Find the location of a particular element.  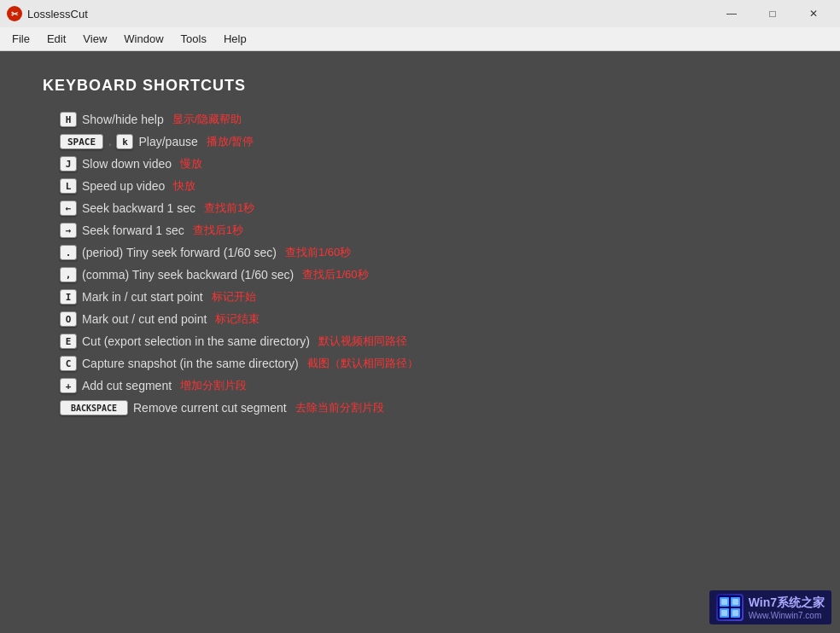

shortcut-label: (comma) Tiny seek backward (1/60 sec) is located at coordinates (188, 275).